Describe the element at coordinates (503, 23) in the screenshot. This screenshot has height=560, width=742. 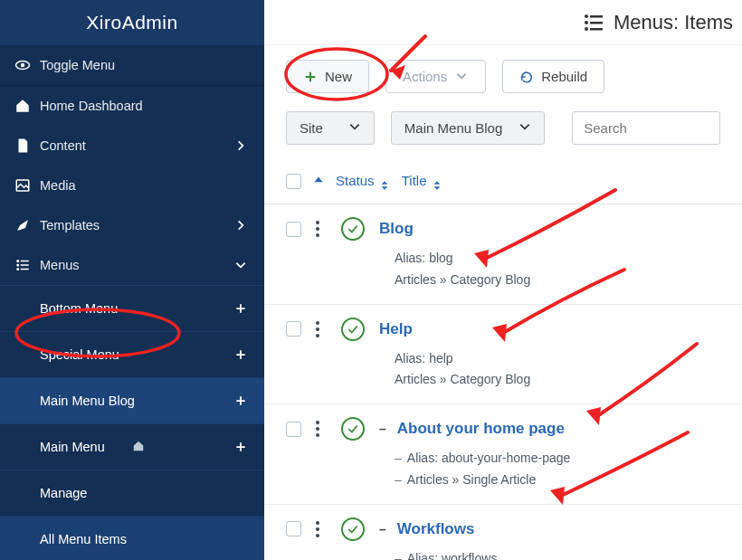
I see `page-header: Menus: Items` at that location.